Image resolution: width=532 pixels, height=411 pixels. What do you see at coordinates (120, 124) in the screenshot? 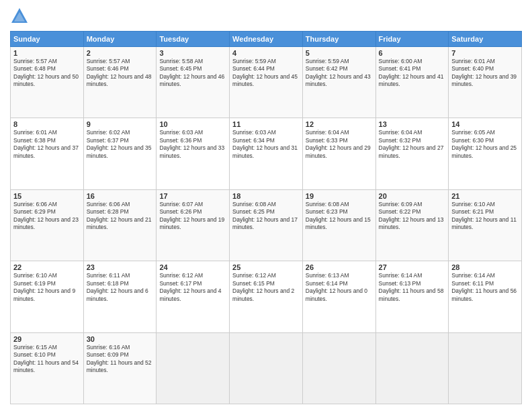
I see `day-number: 9` at bounding box center [120, 124].